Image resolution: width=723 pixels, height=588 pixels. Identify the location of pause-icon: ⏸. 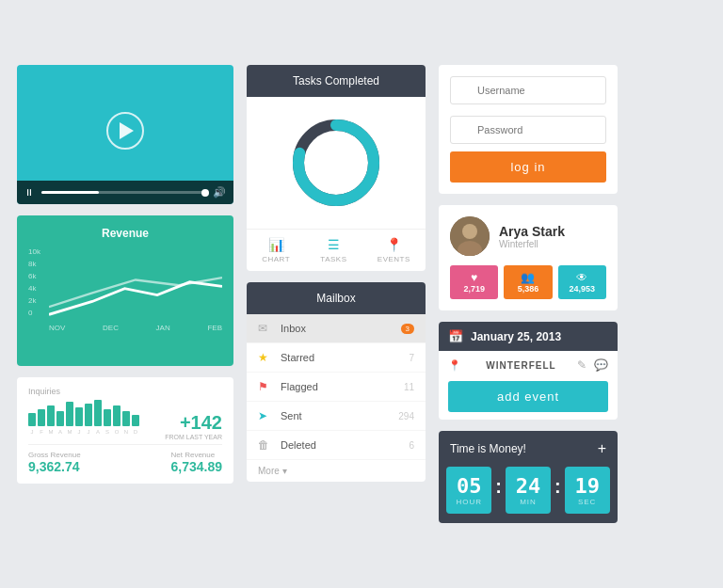
(29, 192).